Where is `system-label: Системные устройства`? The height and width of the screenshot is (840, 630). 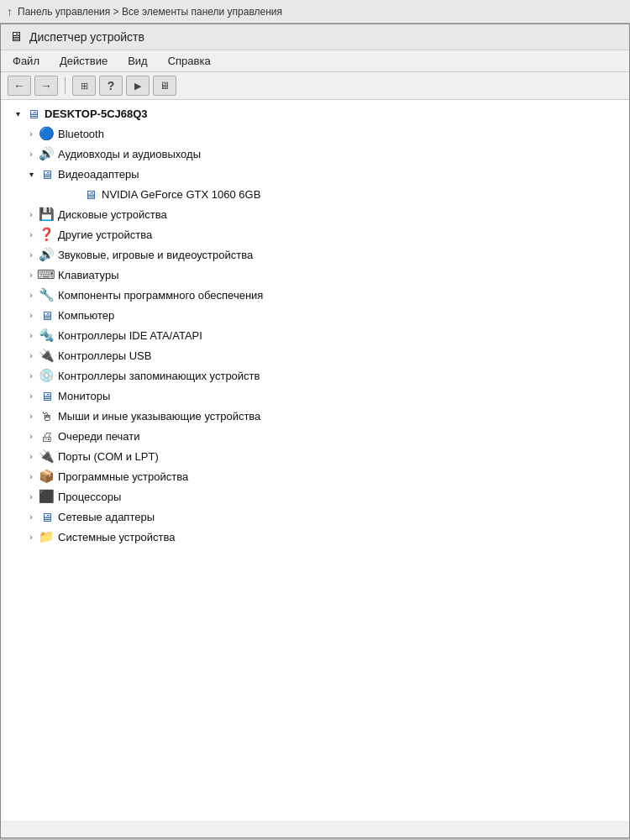 system-label: Системные устройства is located at coordinates (116, 538).